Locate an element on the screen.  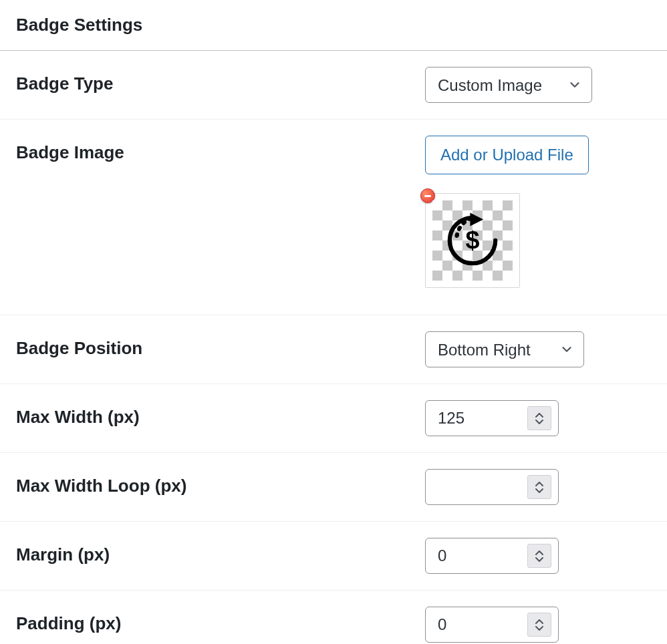
input-padding-wrap is located at coordinates (492, 625).